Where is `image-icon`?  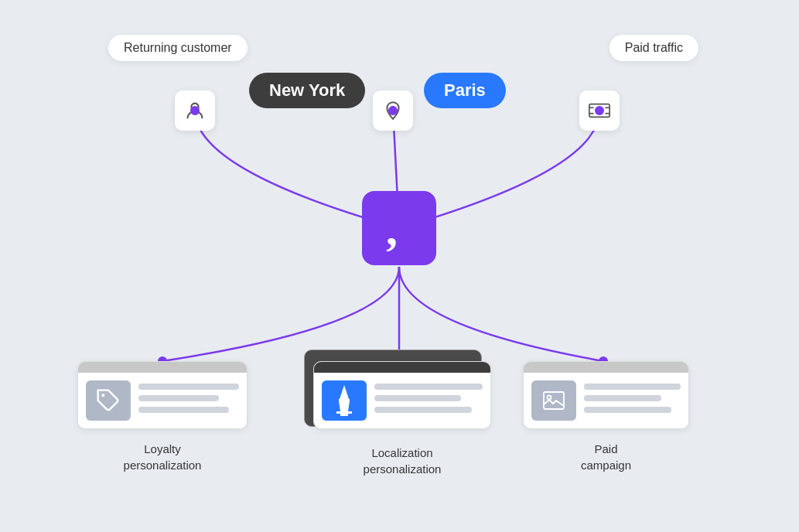
image-icon is located at coordinates (554, 401).